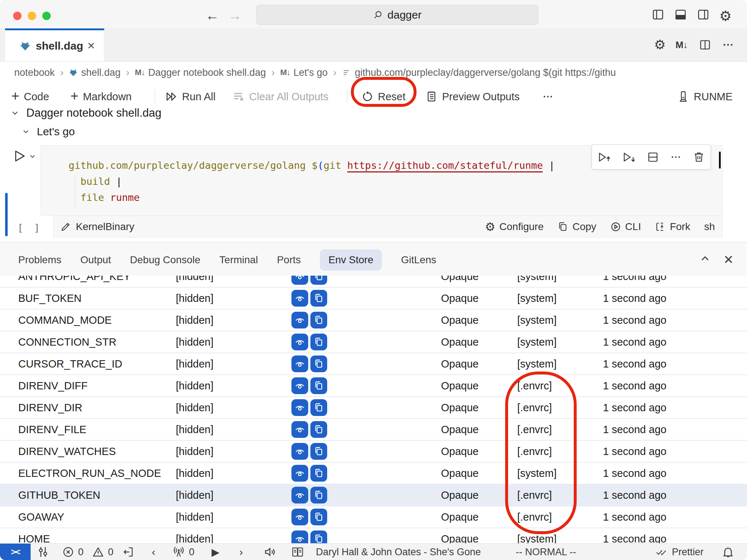  What do you see at coordinates (201, 73) in the screenshot?
I see `breadcrumb-item: M↓Dagger notebook shell.dag` at bounding box center [201, 73].